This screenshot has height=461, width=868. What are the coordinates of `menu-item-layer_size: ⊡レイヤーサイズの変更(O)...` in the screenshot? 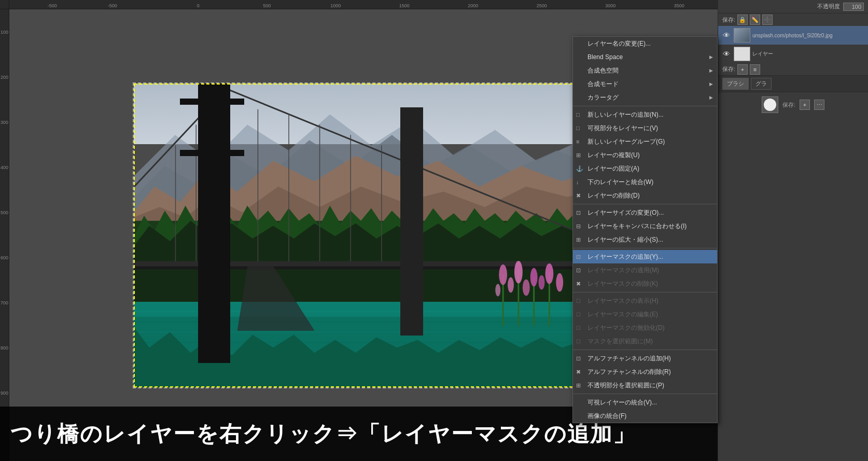 It's located at (645, 213).